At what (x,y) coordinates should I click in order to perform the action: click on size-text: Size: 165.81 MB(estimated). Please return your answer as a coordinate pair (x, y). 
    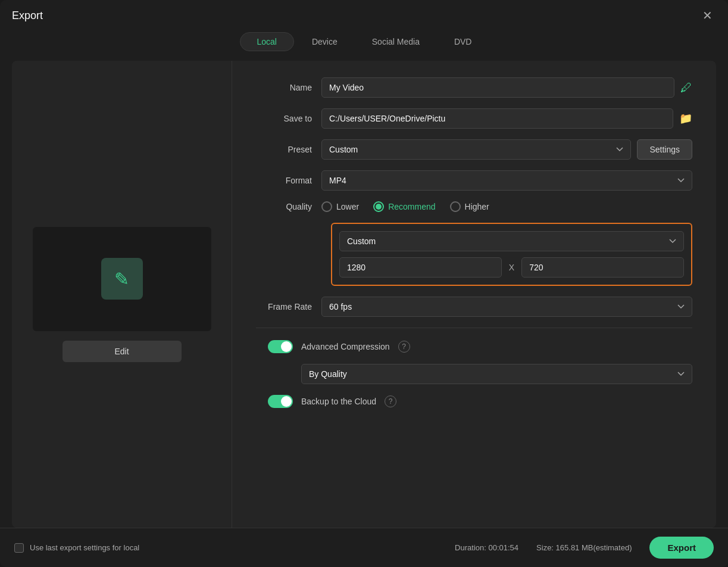
    Looking at the image, I should click on (584, 548).